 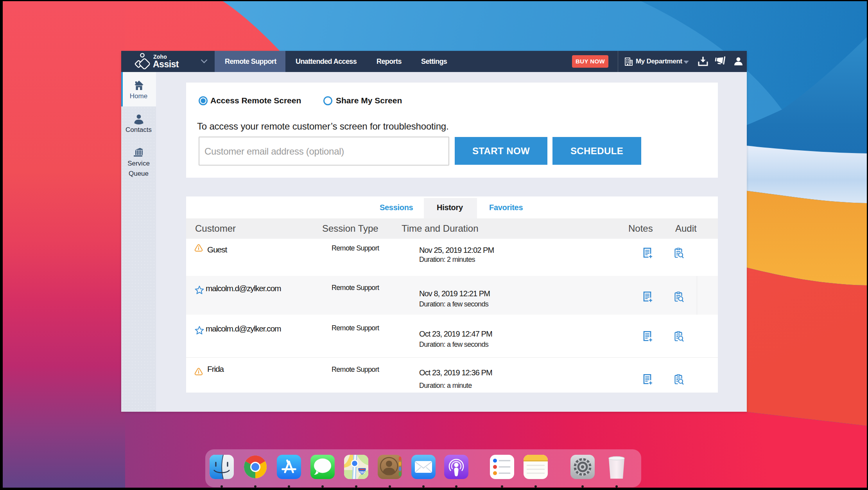 What do you see at coordinates (362, 472) in the screenshot?
I see `svg-text: 280` at bounding box center [362, 472].